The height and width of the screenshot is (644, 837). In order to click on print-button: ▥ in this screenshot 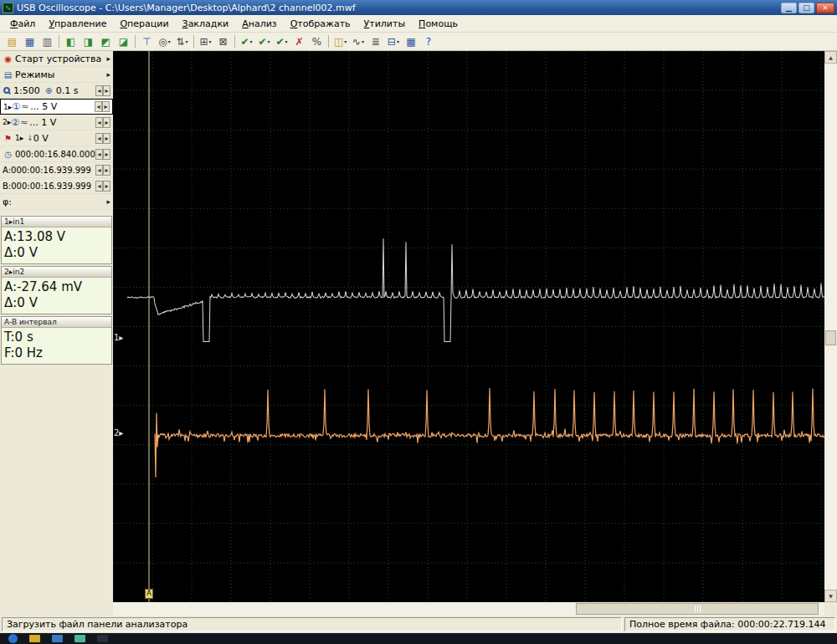, I will do `click(47, 42)`.